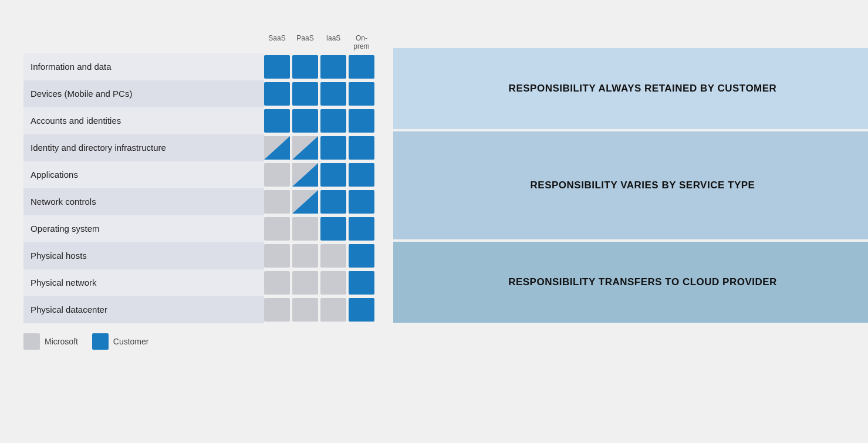 Image resolution: width=868 pixels, height=443 pixels. Describe the element at coordinates (630, 89) in the screenshot. I see `arrow-band-0: RESPONSIBILITY ALWAYS RETAINED BY CUSTOM…` at that location.